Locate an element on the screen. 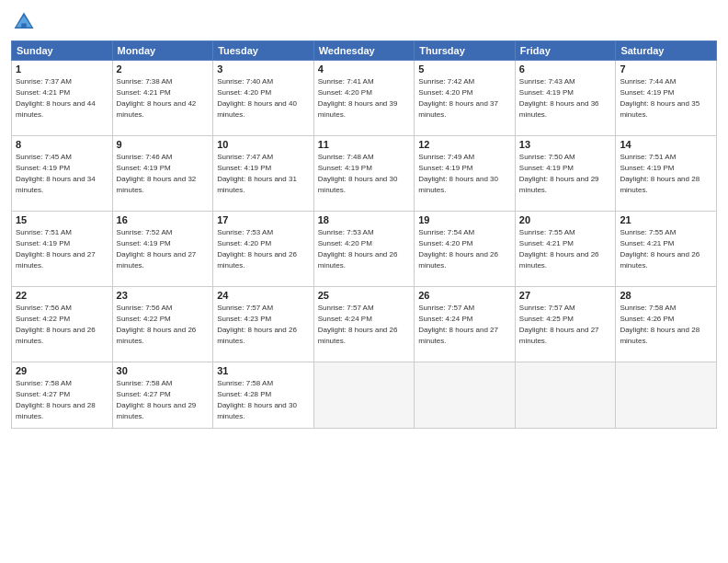 The image size is (728, 563). calendar-cell: 20Sunrise: 7:55 AMSunset: 4:21 PMDayligh… is located at coordinates (565, 249).